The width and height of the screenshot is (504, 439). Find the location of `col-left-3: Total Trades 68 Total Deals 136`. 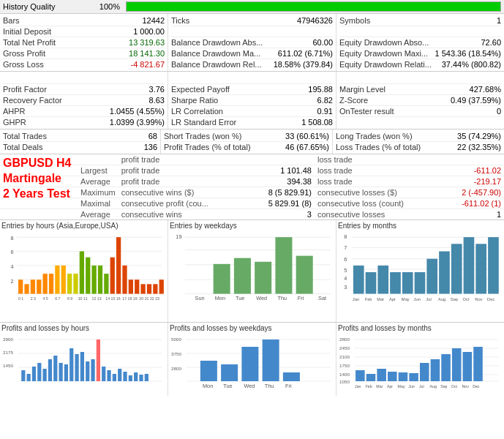

col-left-3: Total Trades 68 Total Deals 136 is located at coordinates (80, 142).